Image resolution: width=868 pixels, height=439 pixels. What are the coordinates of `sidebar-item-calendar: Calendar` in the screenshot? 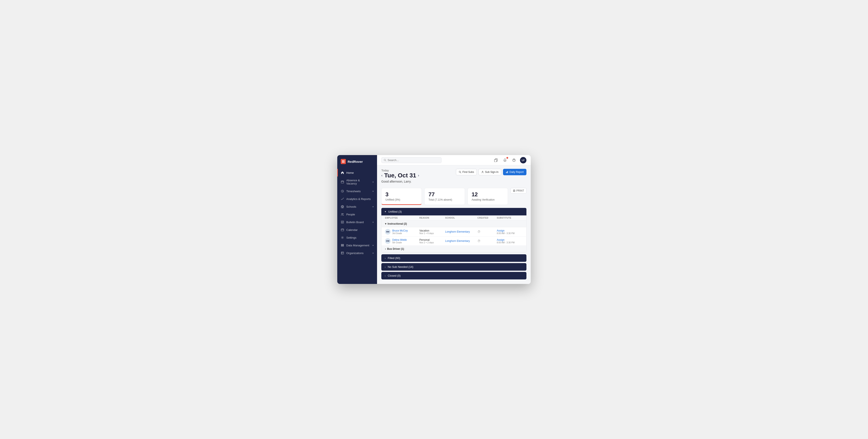 It's located at (357, 230).